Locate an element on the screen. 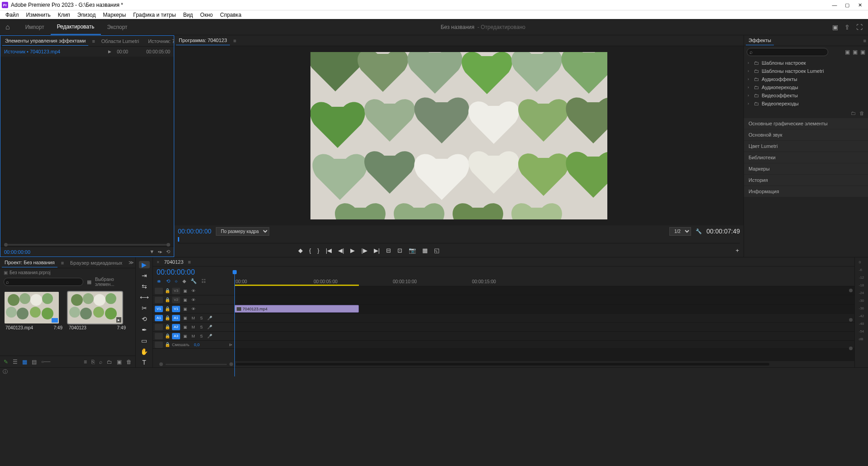 This screenshot has height=466, width=868. extract-icon: ⊡ is located at coordinates (400, 251).